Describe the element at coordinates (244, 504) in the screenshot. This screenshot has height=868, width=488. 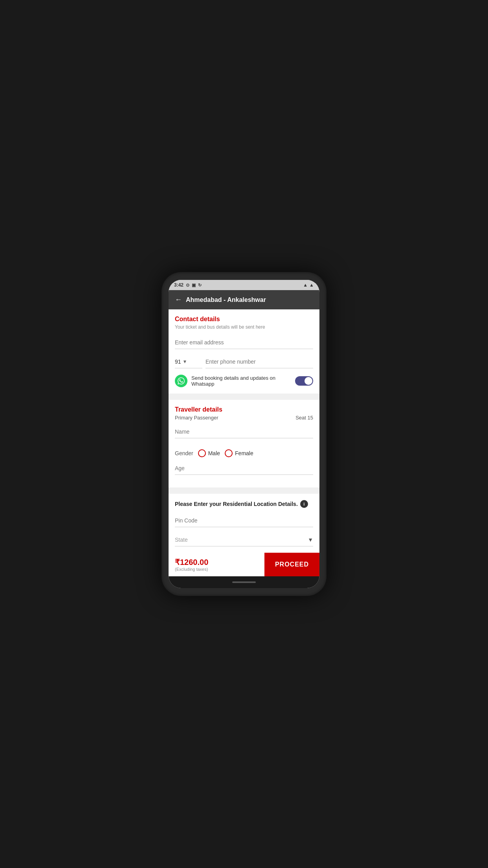
I see `location-header: Please Enter your Residential Location D…` at that location.